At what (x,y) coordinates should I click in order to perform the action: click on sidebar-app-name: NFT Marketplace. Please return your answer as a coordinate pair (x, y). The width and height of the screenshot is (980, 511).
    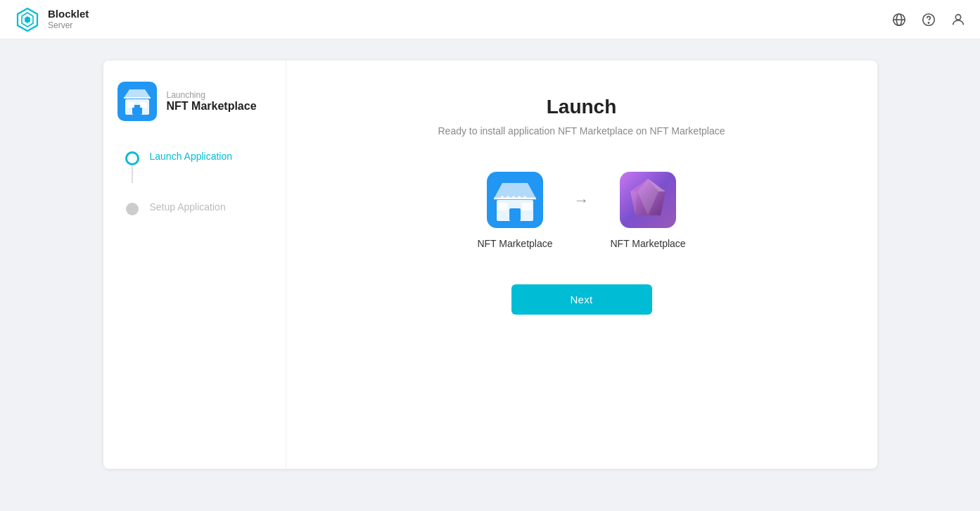
    Looking at the image, I should click on (212, 106).